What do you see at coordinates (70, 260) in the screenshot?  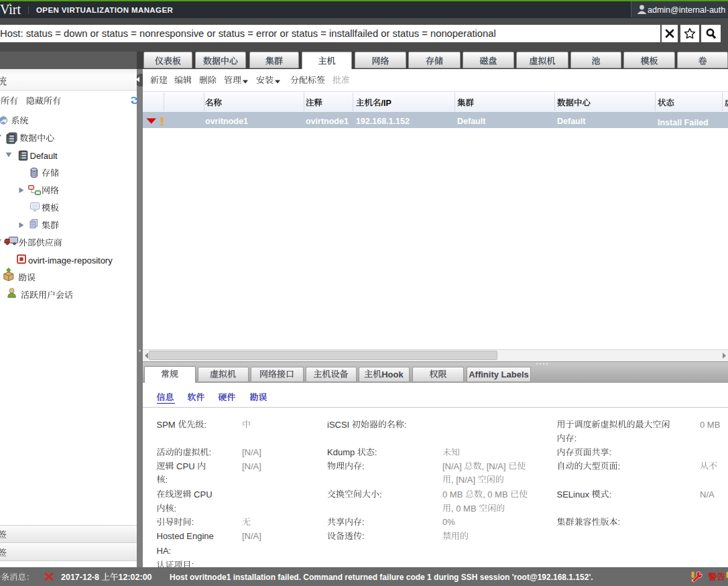 I see `svg-text: ovirt-image-repository` at bounding box center [70, 260].